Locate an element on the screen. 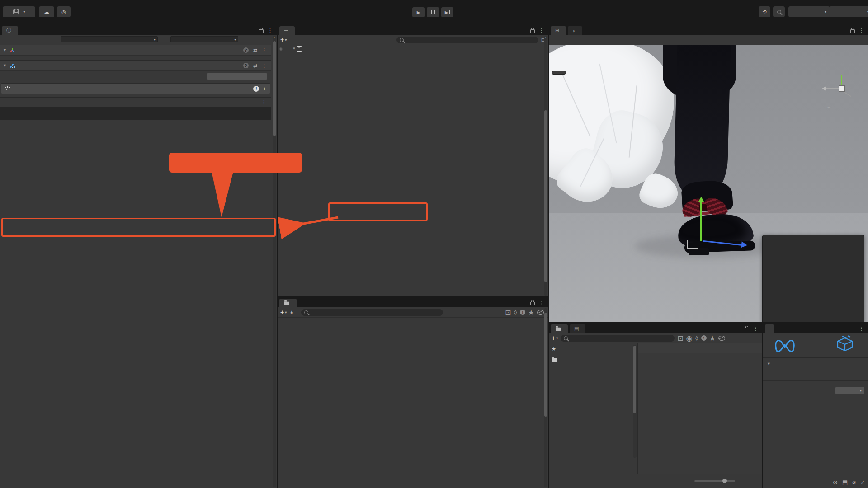 Image resolution: width=868 pixels, height=488 pixels. global-search-button is located at coordinates (779, 12).